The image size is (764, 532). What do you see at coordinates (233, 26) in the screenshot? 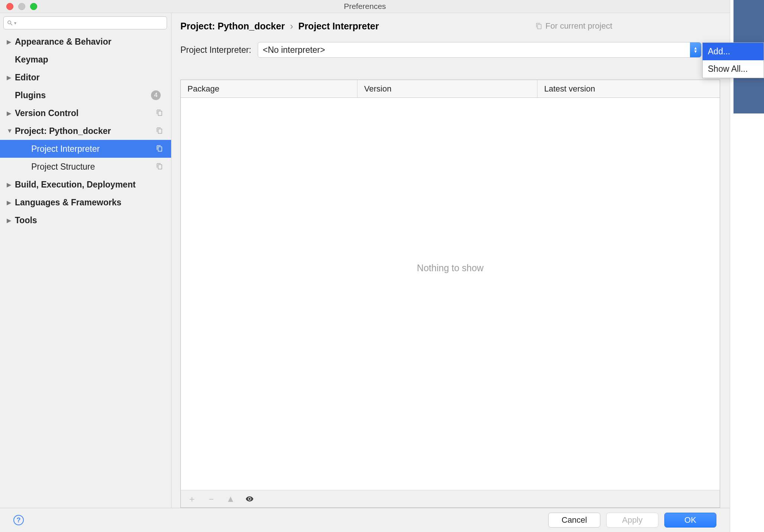
I see `breadcrumb-project: Project: Python_docker` at bounding box center [233, 26].